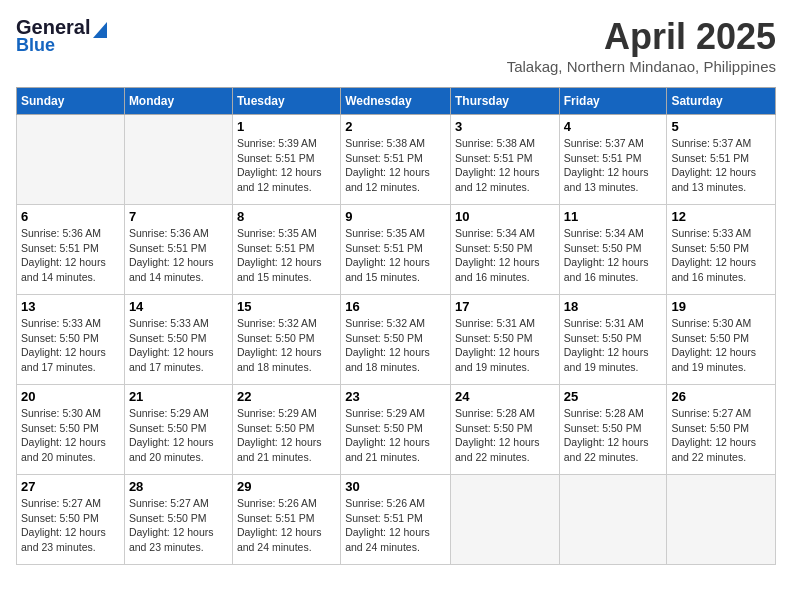  I want to click on location-title: Talakag, Northern Mindanao, Philippines, so click(642, 66).